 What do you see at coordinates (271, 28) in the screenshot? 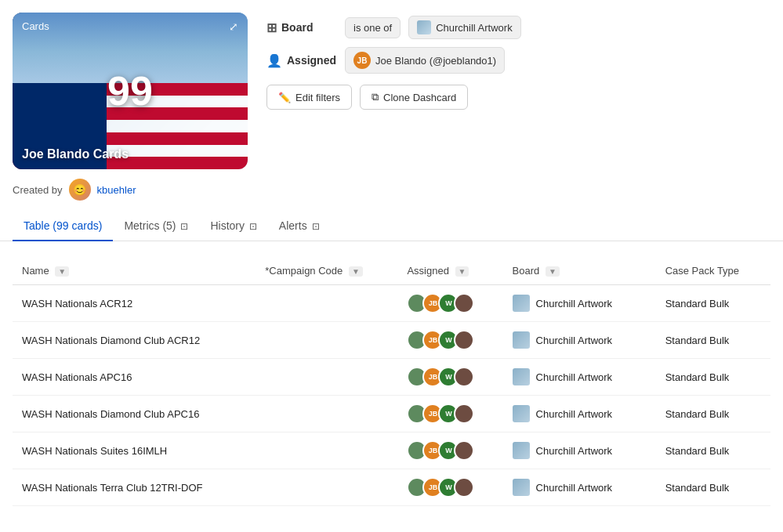
I see `board-icon: ⊞` at bounding box center [271, 28].